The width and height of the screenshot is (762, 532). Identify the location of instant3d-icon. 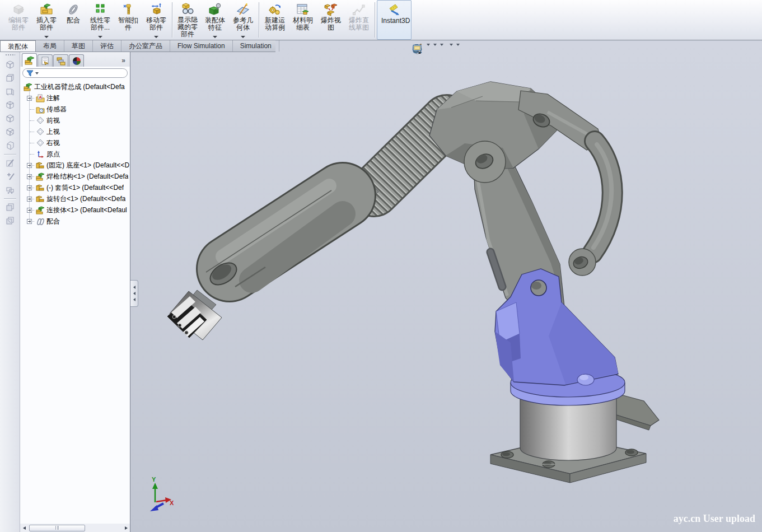
(394, 10).